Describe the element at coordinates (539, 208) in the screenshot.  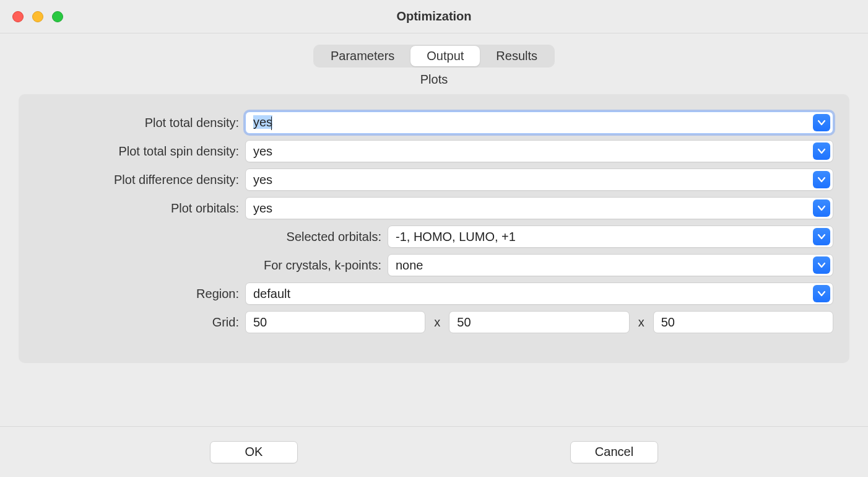
I see `combo-plot-orbitals: yes` at that location.